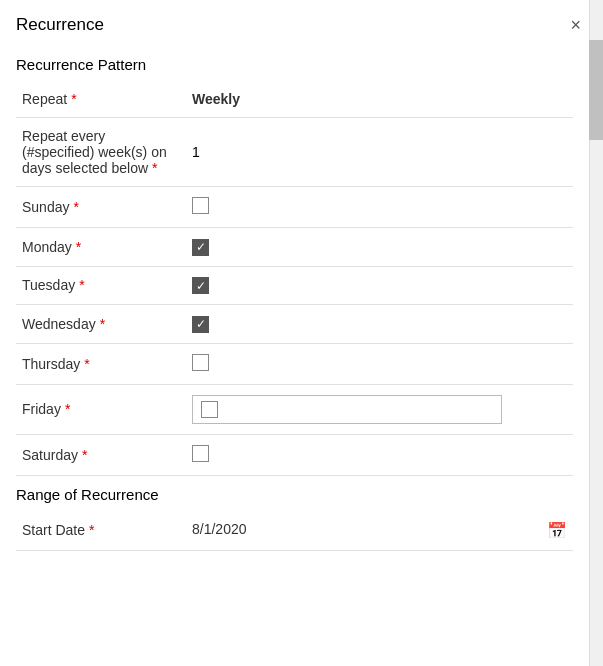 The height and width of the screenshot is (666, 603). I want to click on calendar-icon: 📅, so click(557, 530).